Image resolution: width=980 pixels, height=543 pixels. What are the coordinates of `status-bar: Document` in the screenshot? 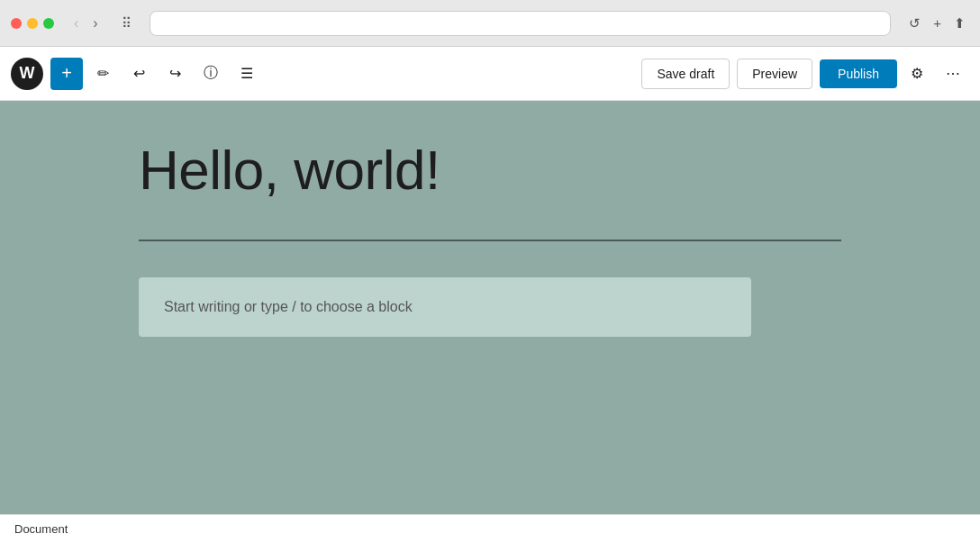 It's located at (490, 529).